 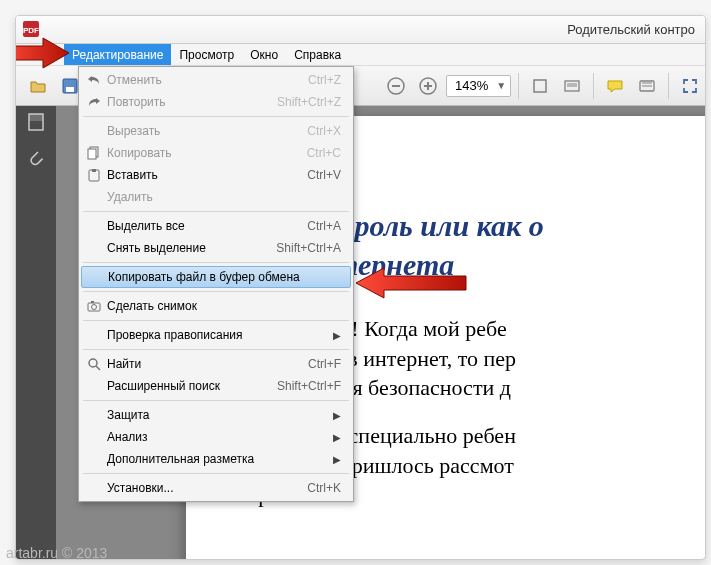 What do you see at coordinates (216, 226) in the screenshot?
I see `menu-item: Выделить всеCtrl+A` at bounding box center [216, 226].